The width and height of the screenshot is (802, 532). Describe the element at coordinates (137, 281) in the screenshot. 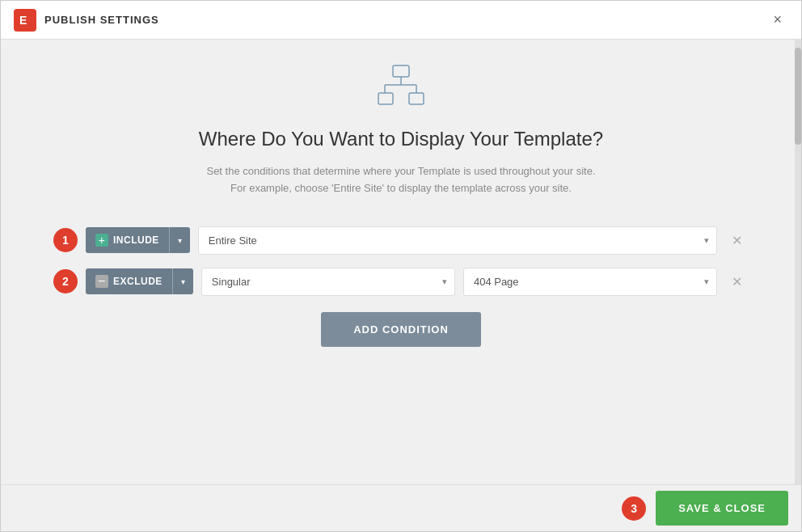

I see `exclude-label-2: EXCLUDE` at that location.